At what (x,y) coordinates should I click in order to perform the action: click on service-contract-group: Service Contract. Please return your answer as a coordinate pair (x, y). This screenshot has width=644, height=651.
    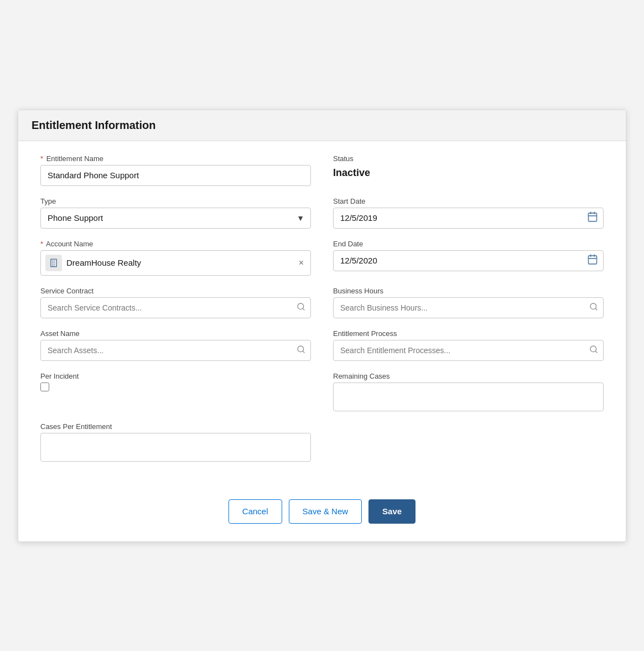
    Looking at the image, I should click on (176, 302).